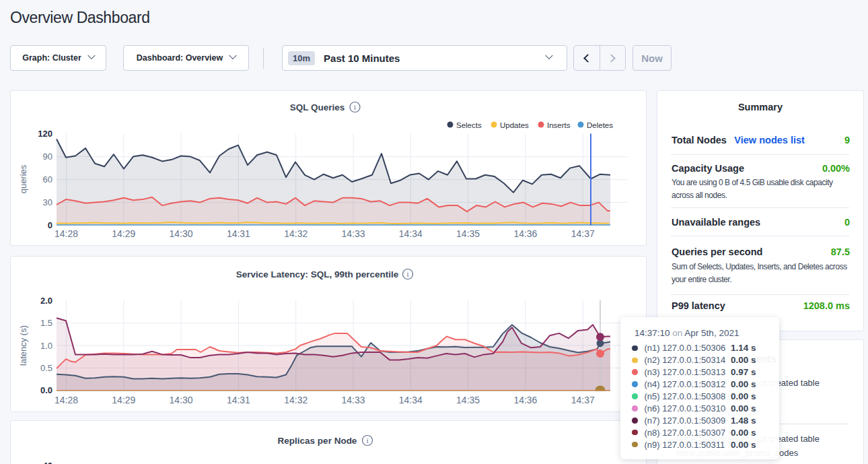 The image size is (868, 464). What do you see at coordinates (558, 125) in the screenshot?
I see `svg-text: Inserts` at bounding box center [558, 125].